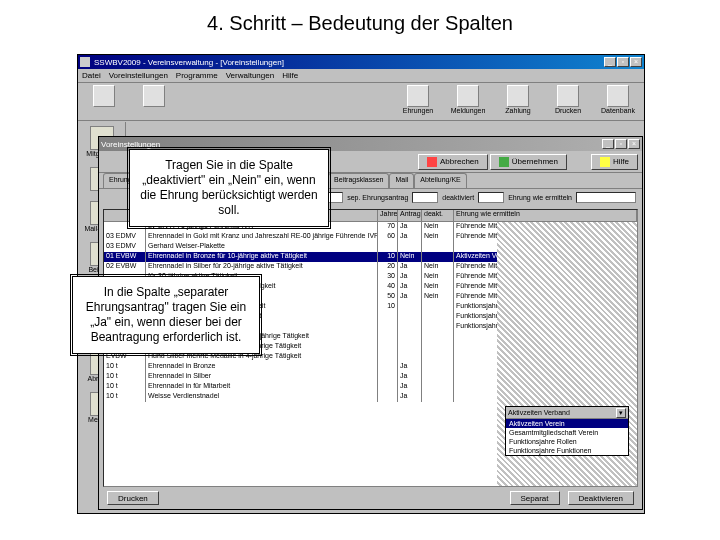 Image resolution: width=720 pixels, height=540 pixels. What do you see at coordinates (250, 76) in the screenshot?
I see `menu-verwaltungen: Verwaltungen` at bounding box center [250, 76].